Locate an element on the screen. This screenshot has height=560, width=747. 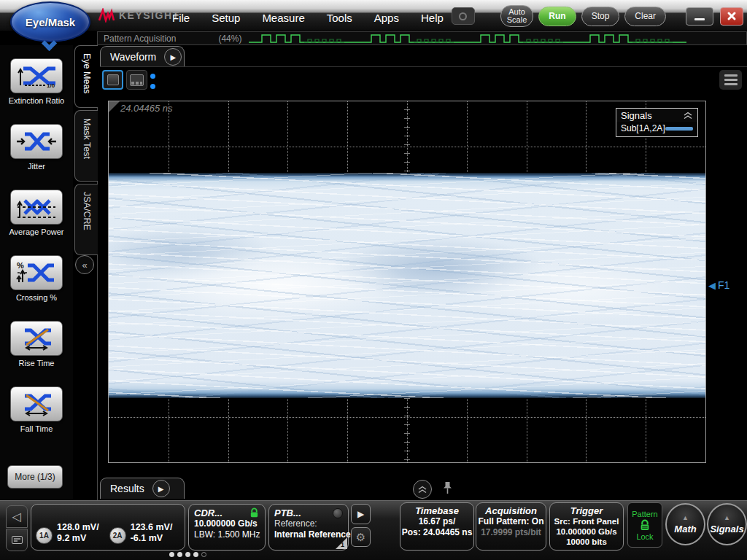
screenshot-button is located at coordinates (463, 16).